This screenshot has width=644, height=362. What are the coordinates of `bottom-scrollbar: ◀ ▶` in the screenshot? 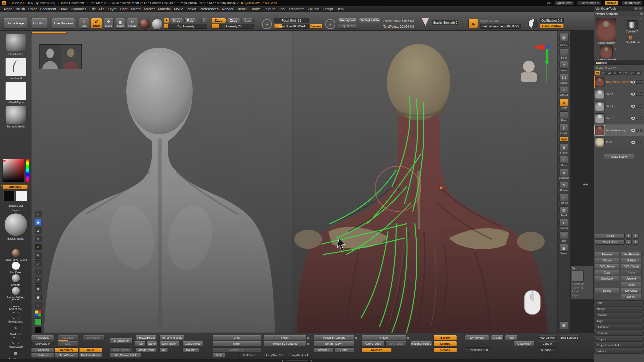 It's located at (297, 360).